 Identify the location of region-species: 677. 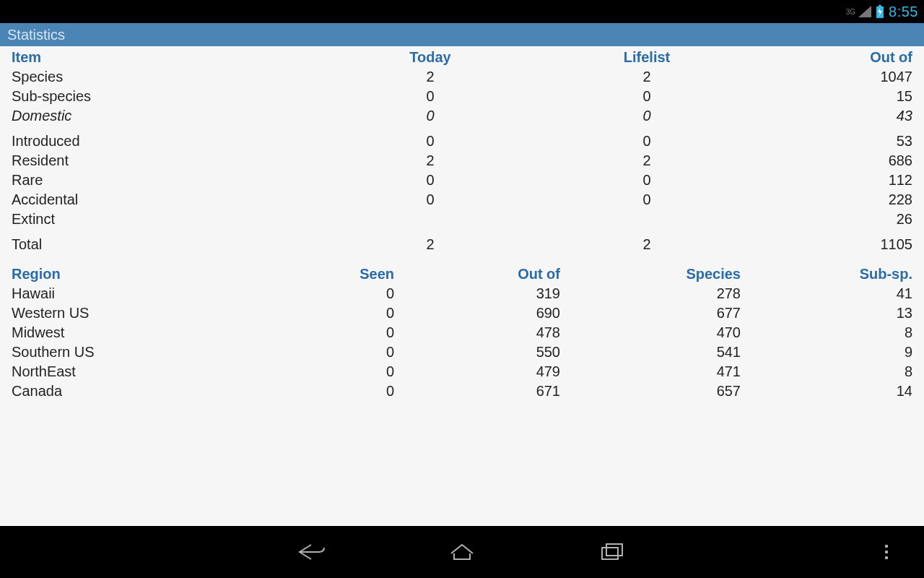
(650, 314).